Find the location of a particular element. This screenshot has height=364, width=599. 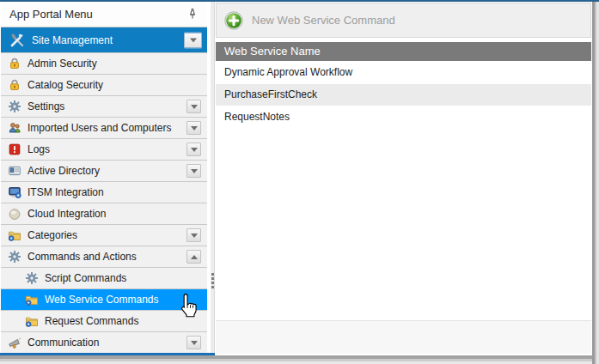

window-top-border is located at coordinates (299, 1).